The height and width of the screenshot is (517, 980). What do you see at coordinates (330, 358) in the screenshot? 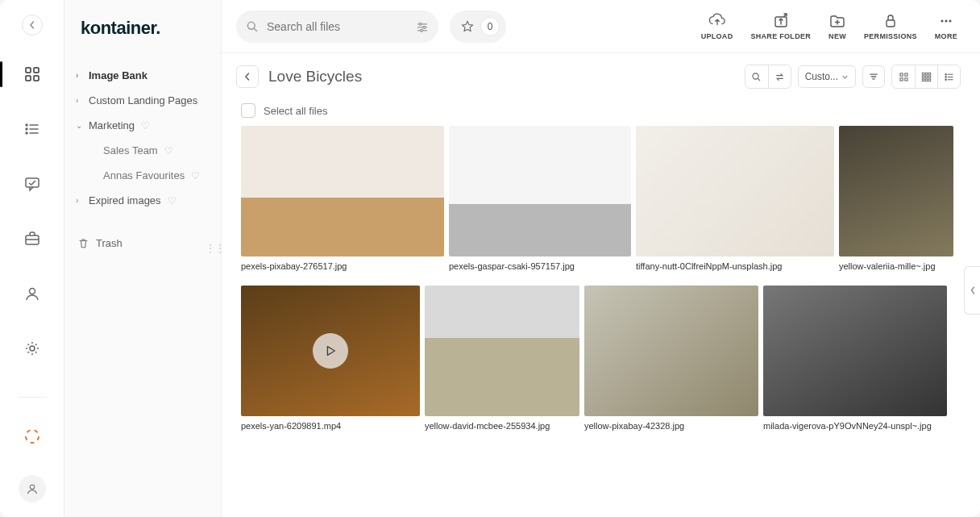
I see `file-card: pexels-yan-6209891.mp4` at bounding box center [330, 358].